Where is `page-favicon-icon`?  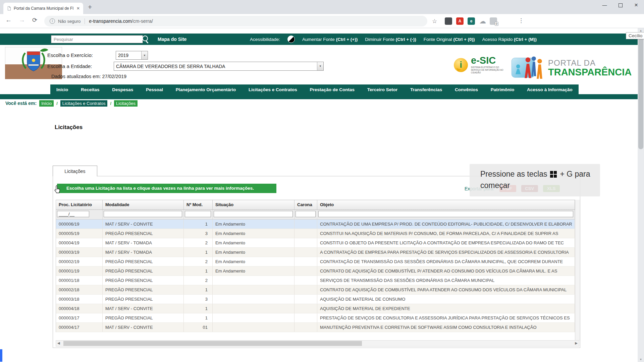
page-favicon-icon is located at coordinates (9, 8).